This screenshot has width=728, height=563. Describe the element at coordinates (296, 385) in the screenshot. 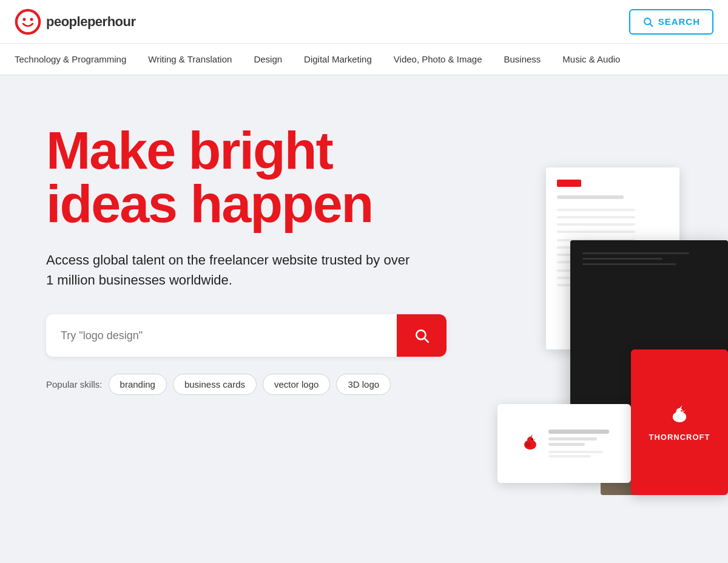

I see `skill-chip-vector-logo: vector logo` at that location.